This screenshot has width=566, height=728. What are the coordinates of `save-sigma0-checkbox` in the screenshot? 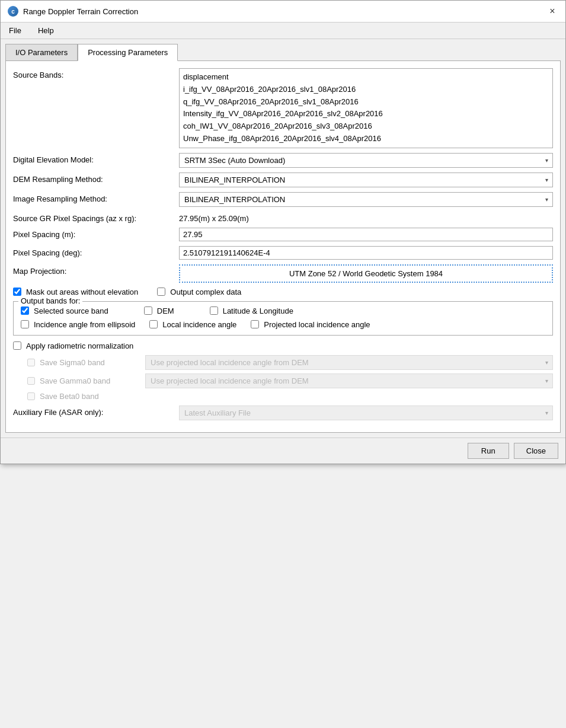 It's located at (31, 363).